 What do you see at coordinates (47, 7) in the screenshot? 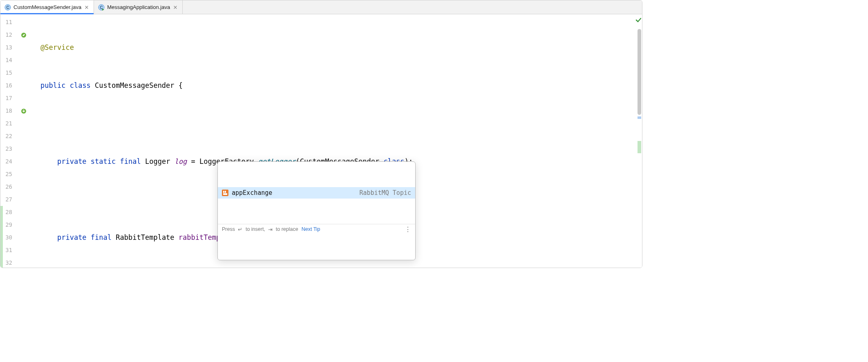
I see `tab-custommessagesender: C CustomMessageSender.java` at bounding box center [47, 7].